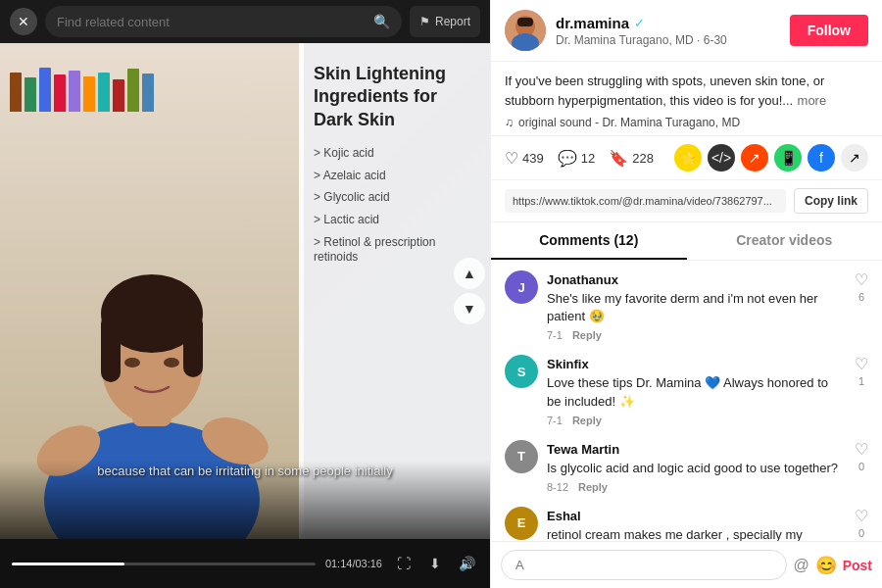 The width and height of the screenshot is (882, 588). I want to click on comment-input-area: @ 😊 Post, so click(686, 564).